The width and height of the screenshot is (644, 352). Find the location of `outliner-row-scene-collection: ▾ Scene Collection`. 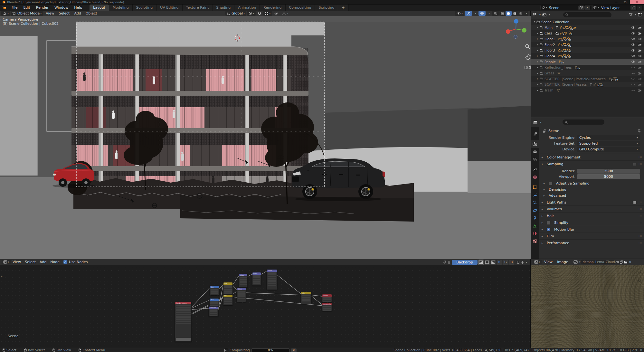

outliner-row-scene-collection: ▾ Scene Collection is located at coordinates (587, 22).